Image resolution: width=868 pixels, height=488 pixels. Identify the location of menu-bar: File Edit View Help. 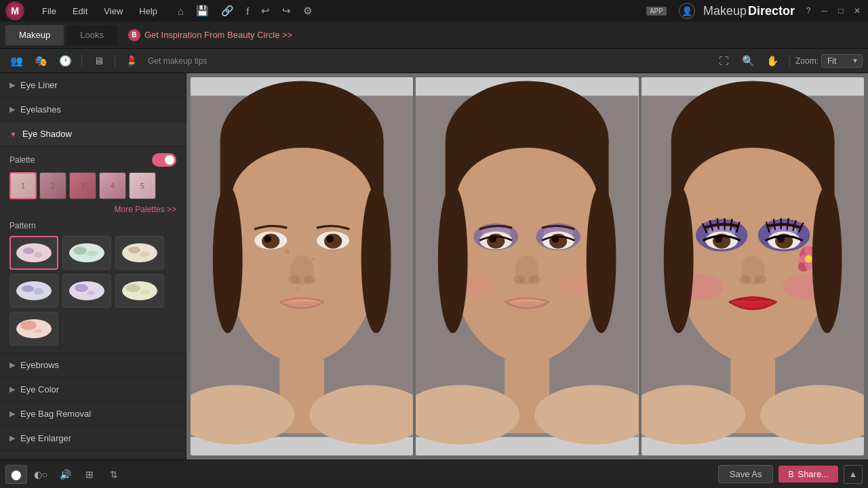
(100, 11).